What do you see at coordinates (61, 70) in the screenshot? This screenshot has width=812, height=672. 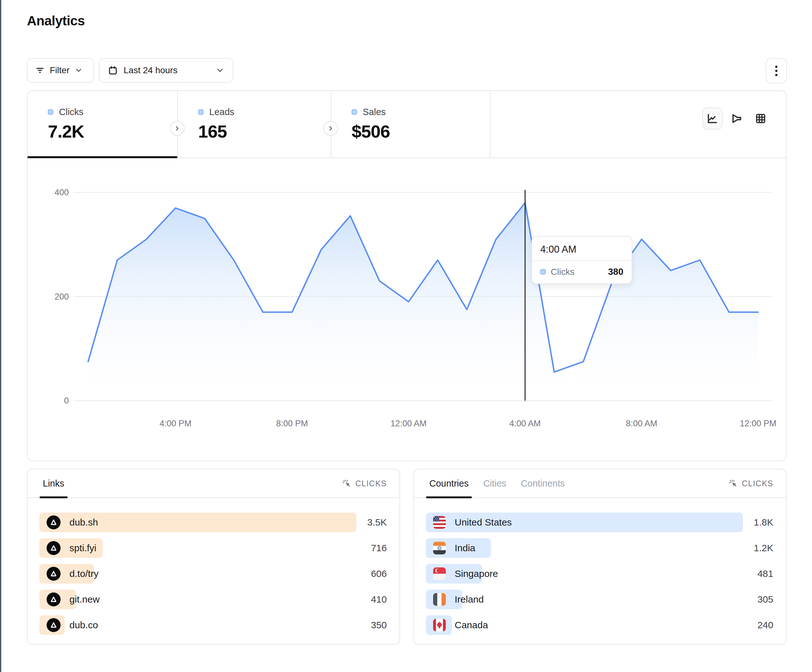 I see `filter-button: Filter` at bounding box center [61, 70].